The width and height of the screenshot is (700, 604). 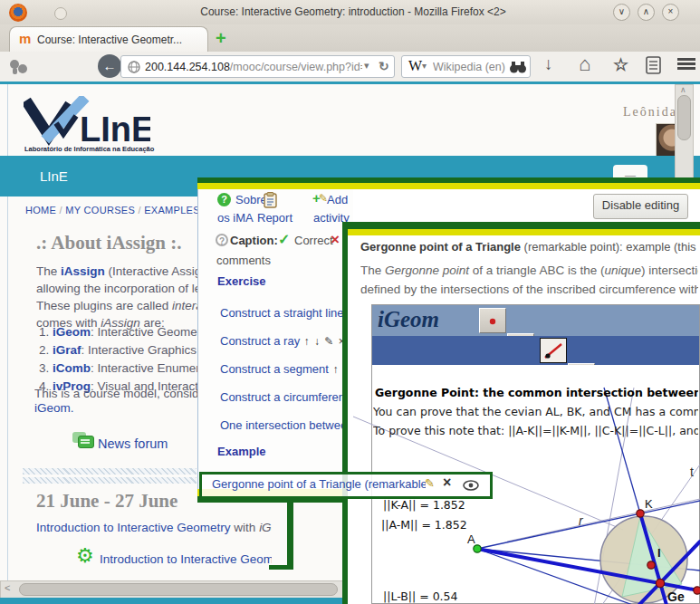 I want to click on reload-icon: ↻, so click(x=384, y=66).